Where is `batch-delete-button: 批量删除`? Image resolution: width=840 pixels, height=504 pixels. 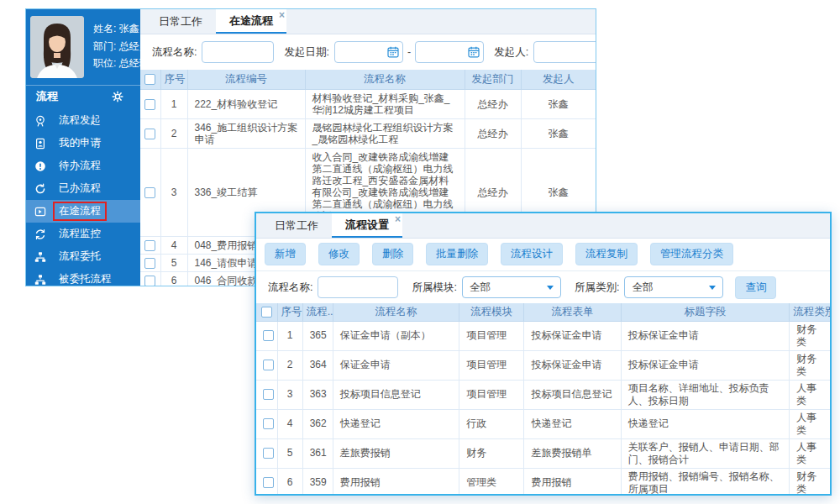 batch-delete-button: 批量删除 is located at coordinates (457, 254).